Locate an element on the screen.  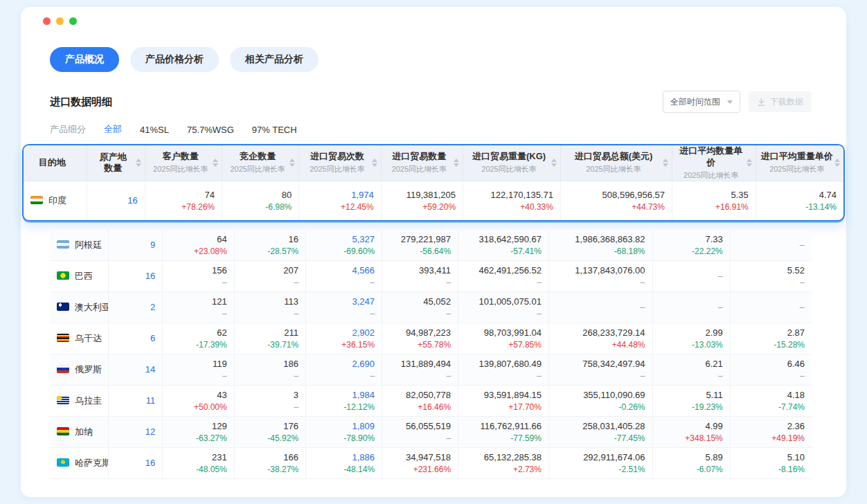
origin-count-value: 9 is located at coordinates (136, 245).